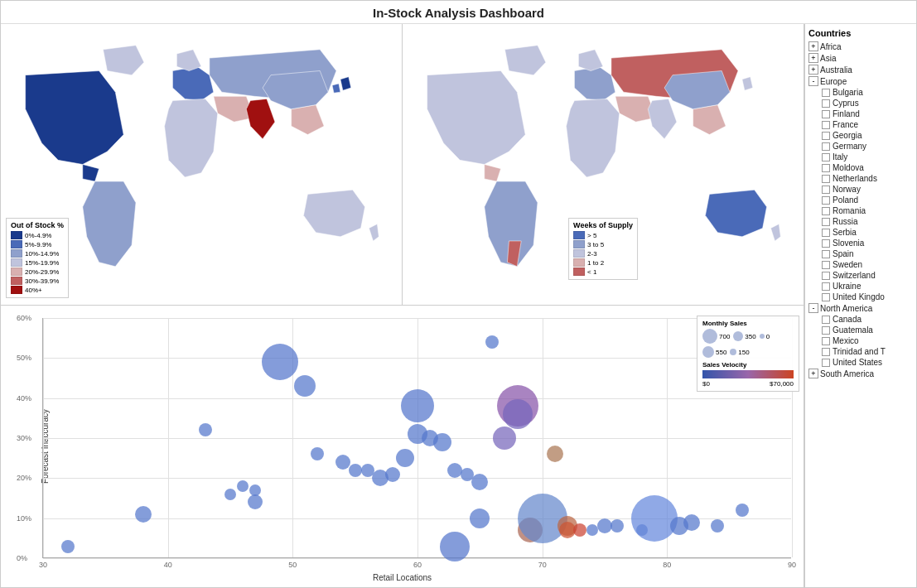 The height and width of the screenshot is (588, 917). What do you see at coordinates (826, 136) in the screenshot?
I see `checkbox-georgia` at bounding box center [826, 136].